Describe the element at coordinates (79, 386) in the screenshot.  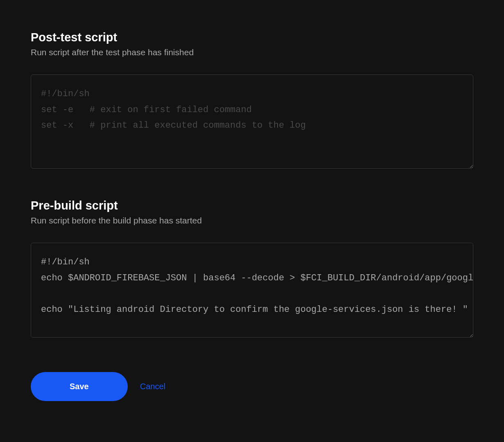
I see `save-button: Save` at that location.